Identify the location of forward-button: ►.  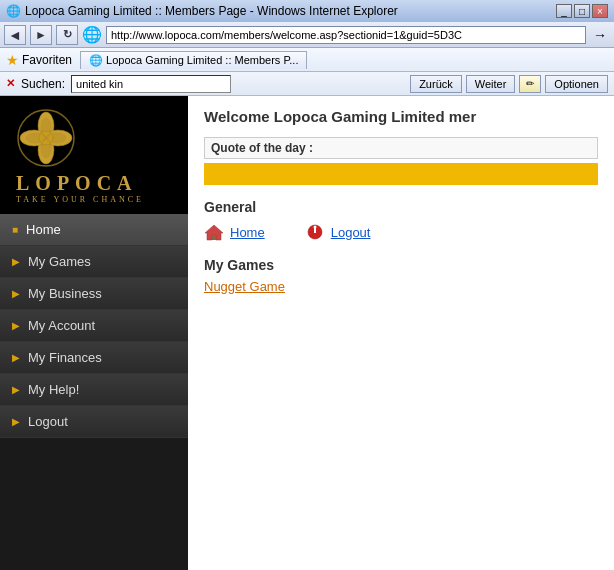
(41, 35).